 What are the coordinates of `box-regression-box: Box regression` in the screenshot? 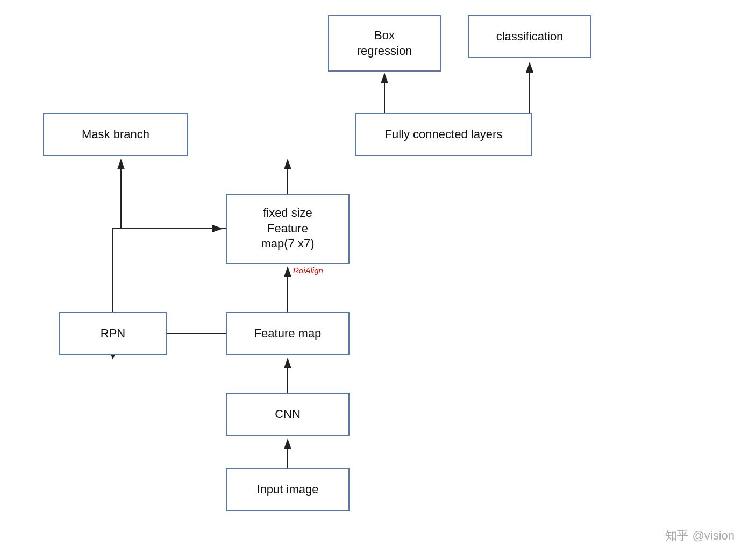 It's located at (384, 43).